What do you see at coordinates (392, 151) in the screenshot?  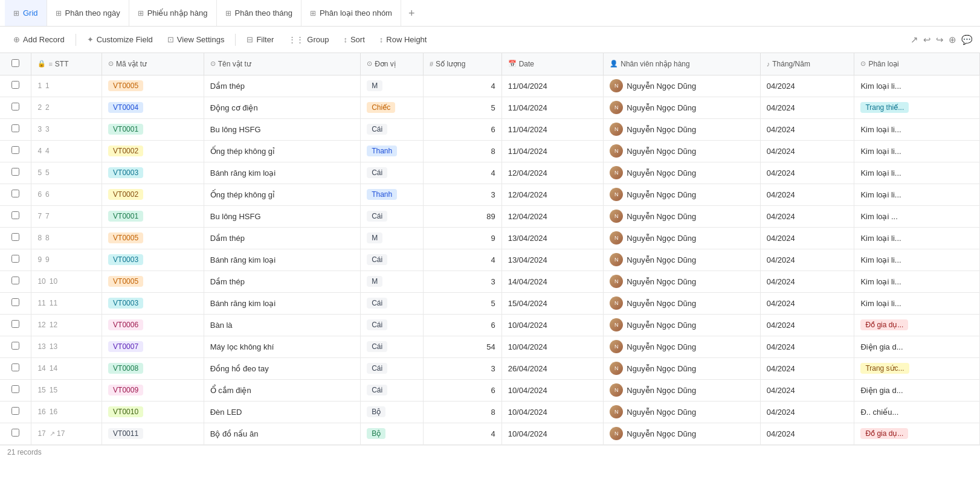 I see `cell-dv-4: Thanh` at bounding box center [392, 151].